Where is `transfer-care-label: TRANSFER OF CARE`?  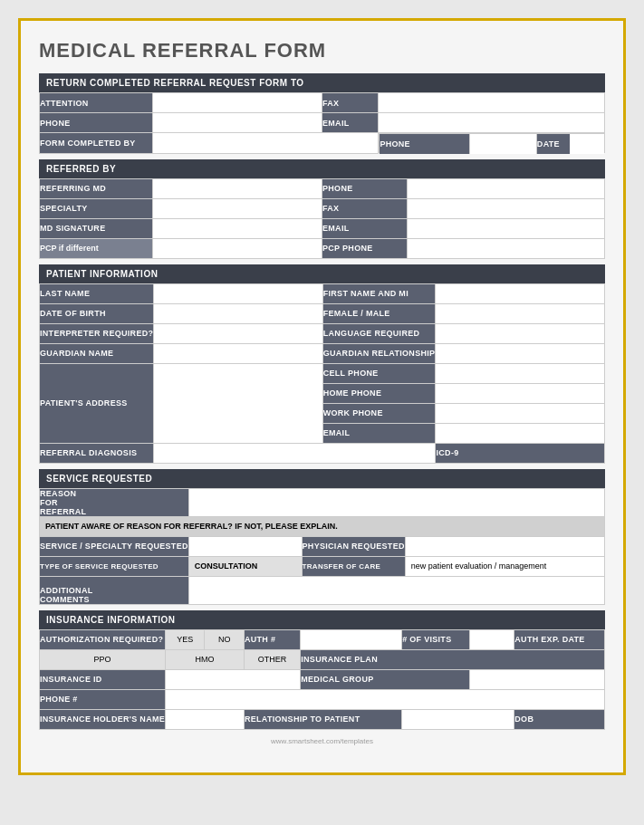
transfer-care-label: TRANSFER OF CARE is located at coordinates (353, 566).